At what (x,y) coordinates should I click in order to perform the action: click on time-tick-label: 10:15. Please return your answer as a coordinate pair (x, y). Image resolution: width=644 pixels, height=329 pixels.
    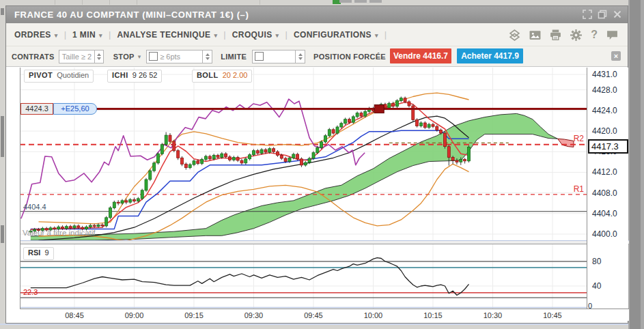
    Looking at the image, I should click on (433, 315).